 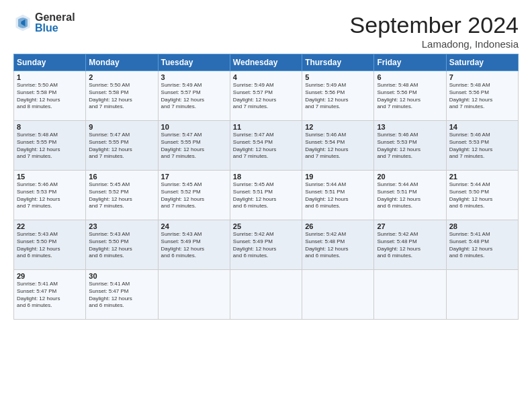 What do you see at coordinates (482, 96) in the screenshot?
I see `cell-0-6: 7Sunrise: 5:48 AM Sunset: 5:56 PM Daylig…` at bounding box center [482, 96].